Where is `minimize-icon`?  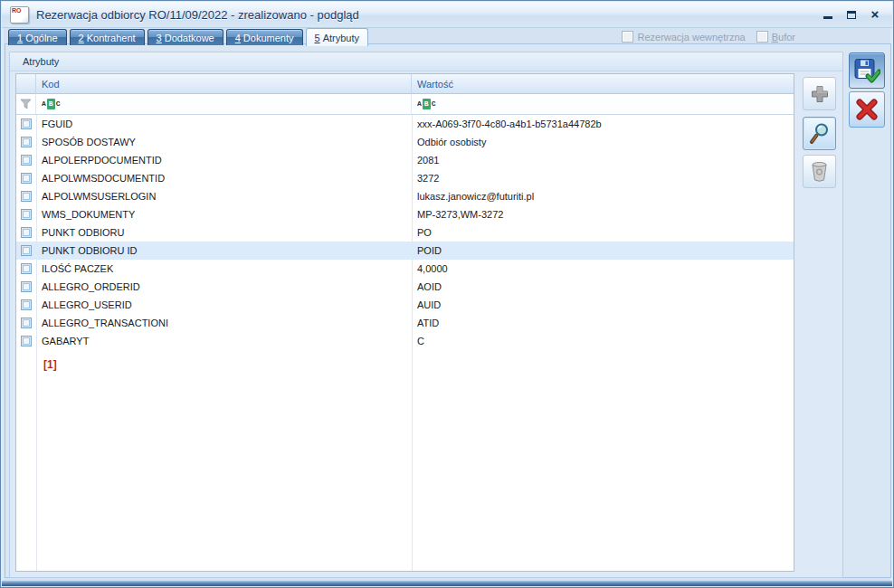 minimize-icon is located at coordinates (828, 18).